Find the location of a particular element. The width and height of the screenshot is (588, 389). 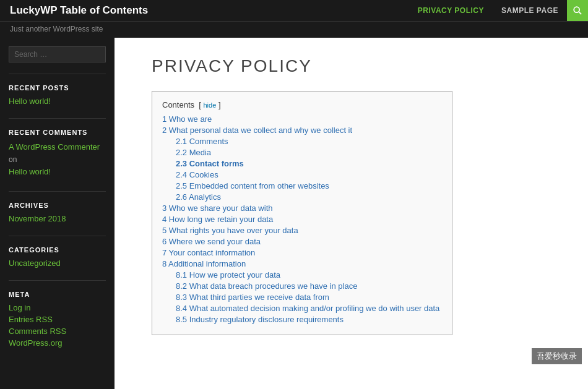

toc-link-3: 3 Who we share your data with is located at coordinates (217, 208).